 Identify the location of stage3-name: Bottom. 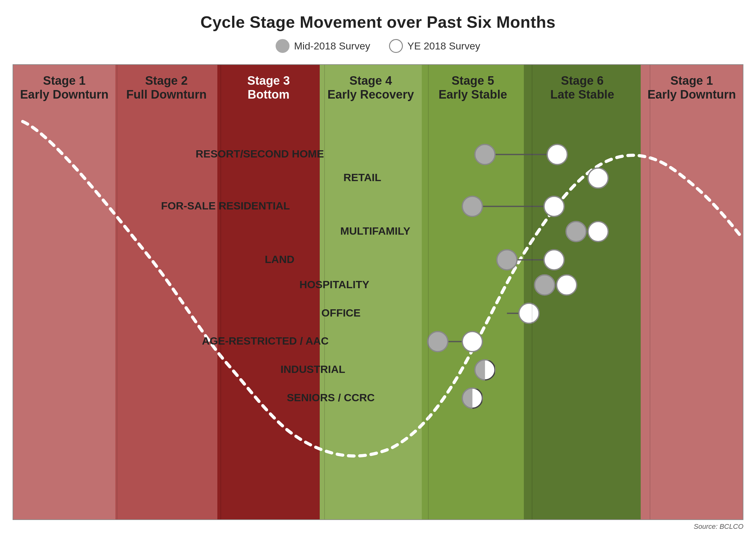
(269, 95).